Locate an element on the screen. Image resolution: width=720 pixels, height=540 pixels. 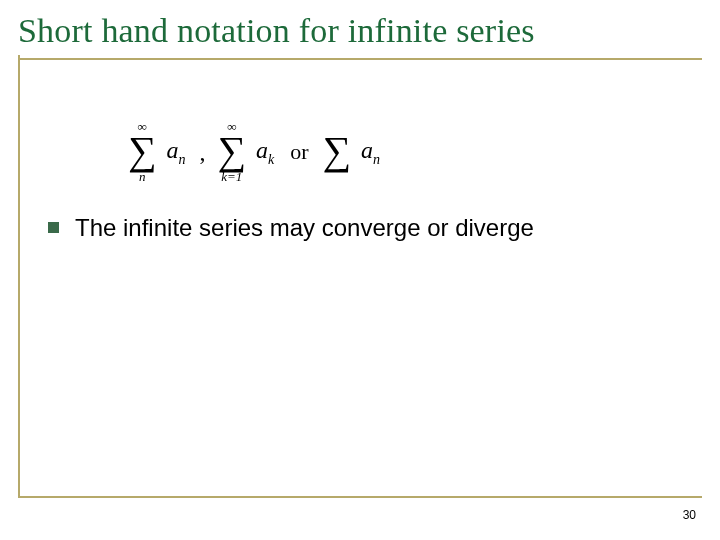
page-number: 30 is located at coordinates (690, 515).